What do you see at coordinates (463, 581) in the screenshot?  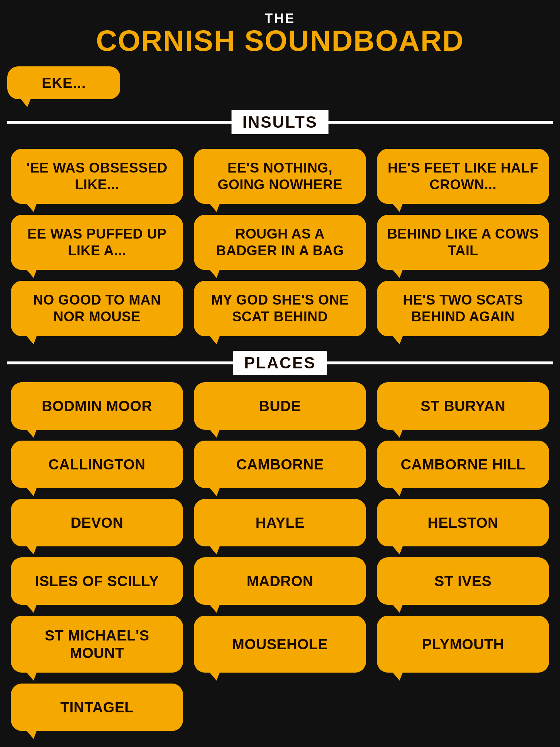 I see `place-item-st-ives: ST IVES` at bounding box center [463, 581].